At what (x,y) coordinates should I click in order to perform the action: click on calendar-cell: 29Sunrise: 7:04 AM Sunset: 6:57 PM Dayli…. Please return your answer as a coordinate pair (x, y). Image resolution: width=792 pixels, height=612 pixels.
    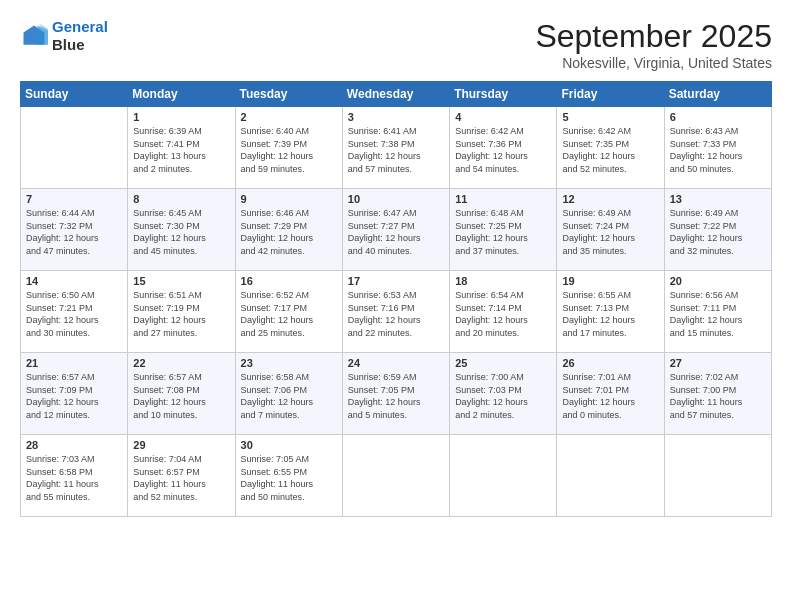
    Looking at the image, I should click on (182, 476).